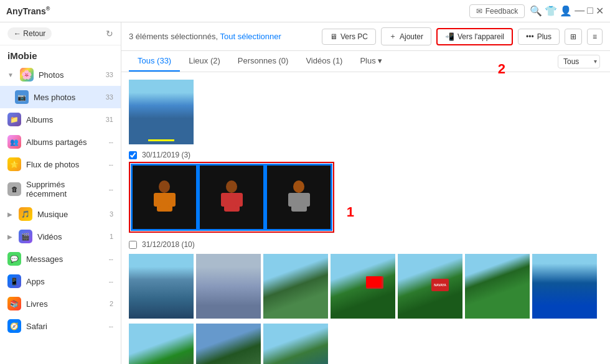 This screenshot has width=610, height=364. I want to click on sidebar-item-livres: 📚 Livres 2, so click(60, 304).